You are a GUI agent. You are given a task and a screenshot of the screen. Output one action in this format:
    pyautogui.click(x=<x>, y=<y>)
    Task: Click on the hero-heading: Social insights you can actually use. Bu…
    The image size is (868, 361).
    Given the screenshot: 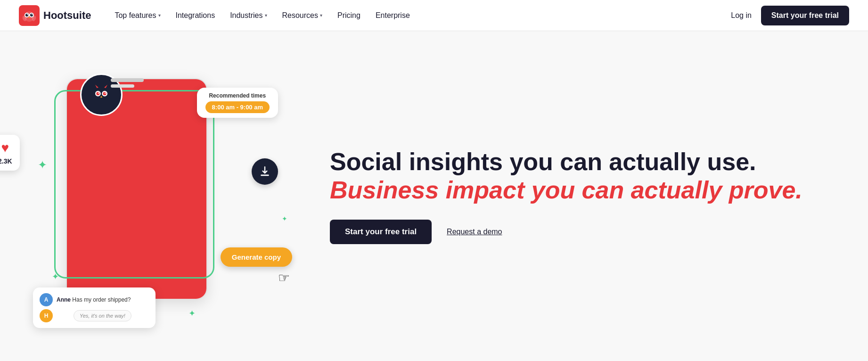 What is the action you would take?
    pyautogui.click(x=580, y=176)
    